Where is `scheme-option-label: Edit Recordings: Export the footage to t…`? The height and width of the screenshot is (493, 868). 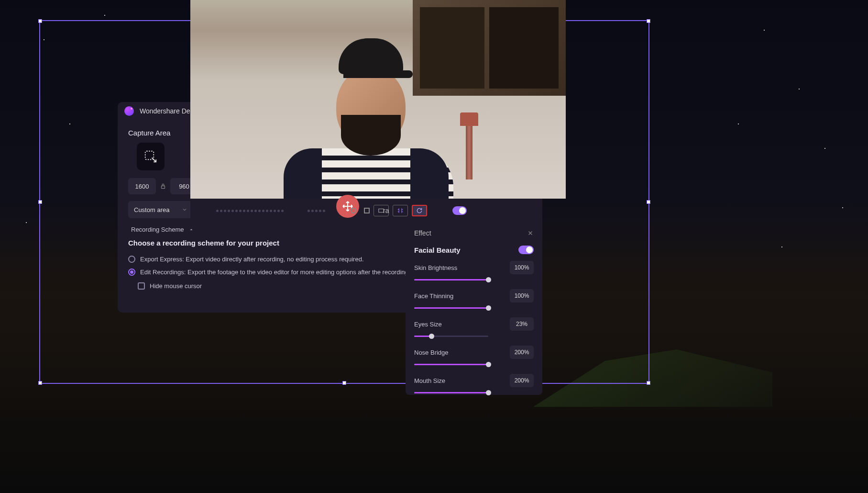
scheme-option-label: Edit Recordings: Export the footage to t… is located at coordinates (283, 272).